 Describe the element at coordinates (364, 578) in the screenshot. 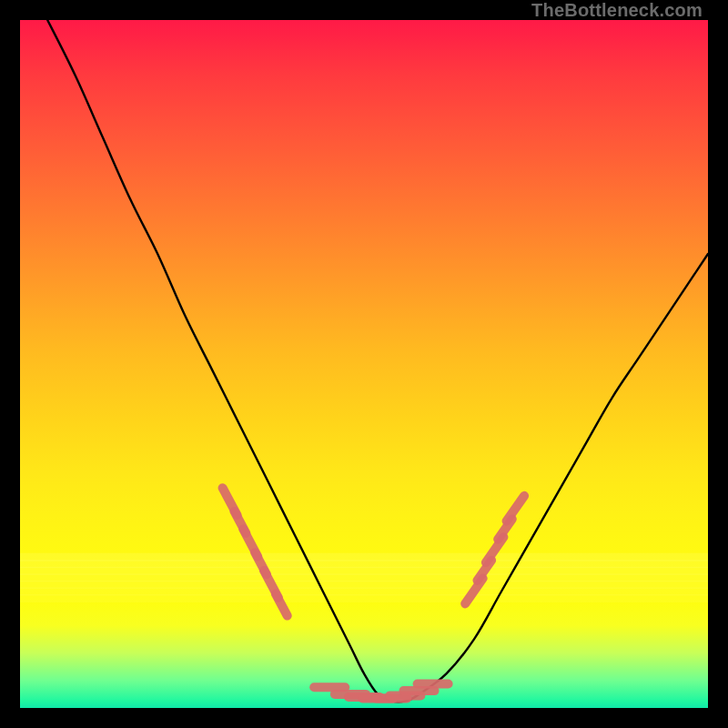

I see `highlight-bands` at that location.